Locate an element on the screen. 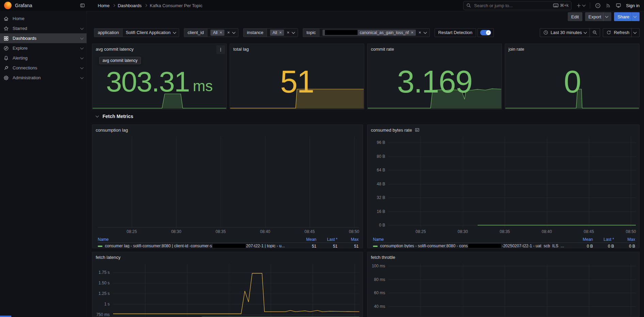  y-axis-label: 100 ms is located at coordinates (376, 266).